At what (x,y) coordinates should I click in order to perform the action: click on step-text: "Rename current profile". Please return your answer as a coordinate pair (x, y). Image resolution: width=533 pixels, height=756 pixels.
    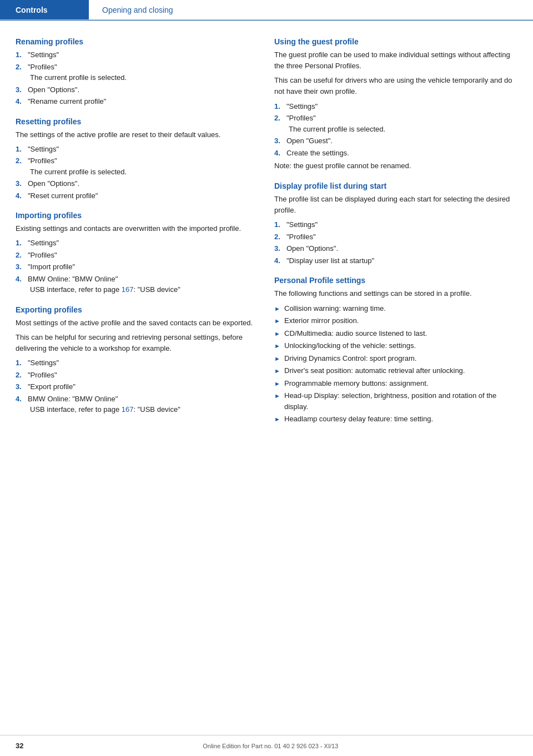
    Looking at the image, I should click on (67, 102).